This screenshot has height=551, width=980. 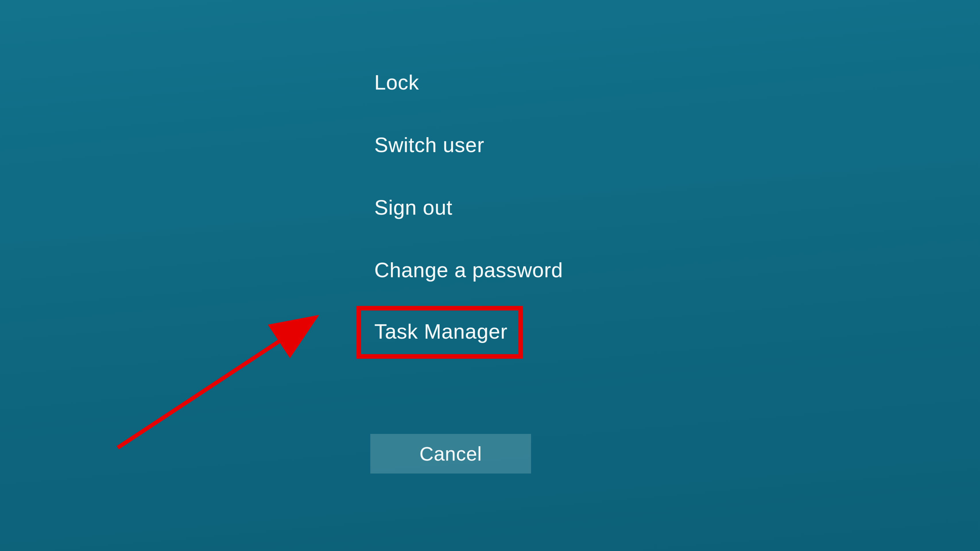 I want to click on menu-item-task-manager: Task Manager, so click(x=469, y=332).